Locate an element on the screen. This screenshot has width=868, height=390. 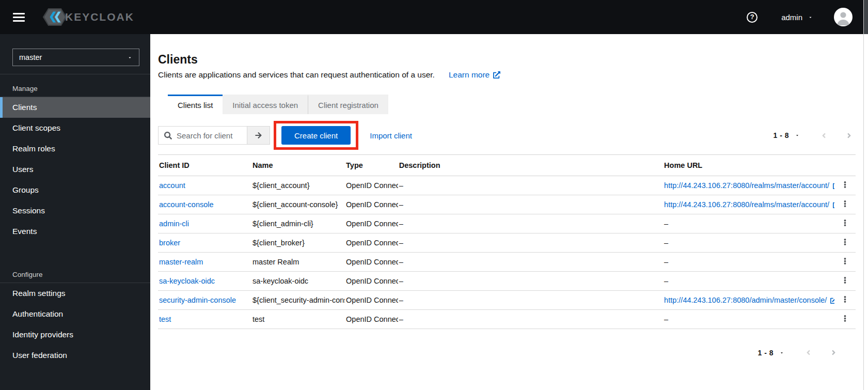
sidebar-item-authentication: Authentication is located at coordinates (75, 314).